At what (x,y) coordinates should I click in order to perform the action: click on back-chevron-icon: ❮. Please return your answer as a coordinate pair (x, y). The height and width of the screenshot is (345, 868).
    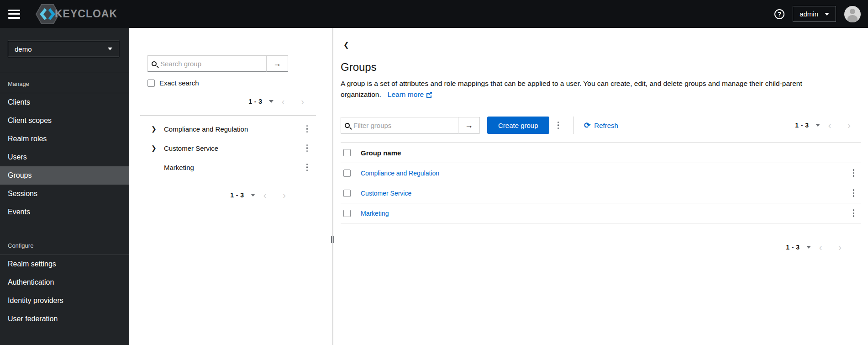
    Looking at the image, I should click on (346, 45).